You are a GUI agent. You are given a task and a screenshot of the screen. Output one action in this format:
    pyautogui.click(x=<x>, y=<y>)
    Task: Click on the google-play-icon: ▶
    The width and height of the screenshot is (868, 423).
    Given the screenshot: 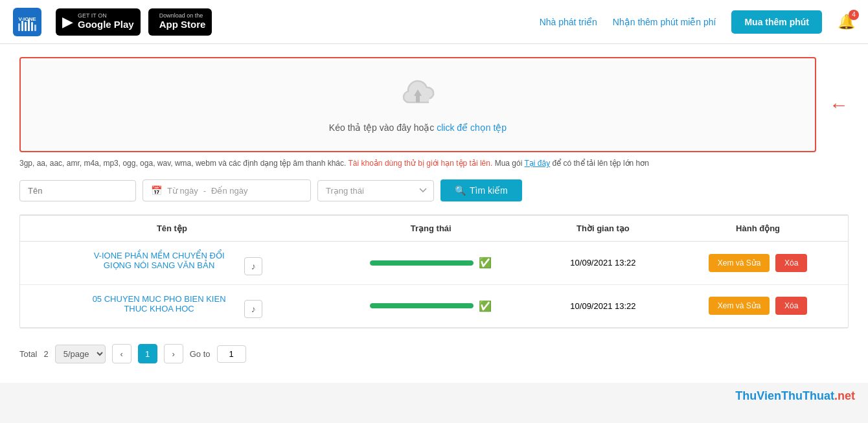 What is the action you would take?
    pyautogui.click(x=67, y=22)
    